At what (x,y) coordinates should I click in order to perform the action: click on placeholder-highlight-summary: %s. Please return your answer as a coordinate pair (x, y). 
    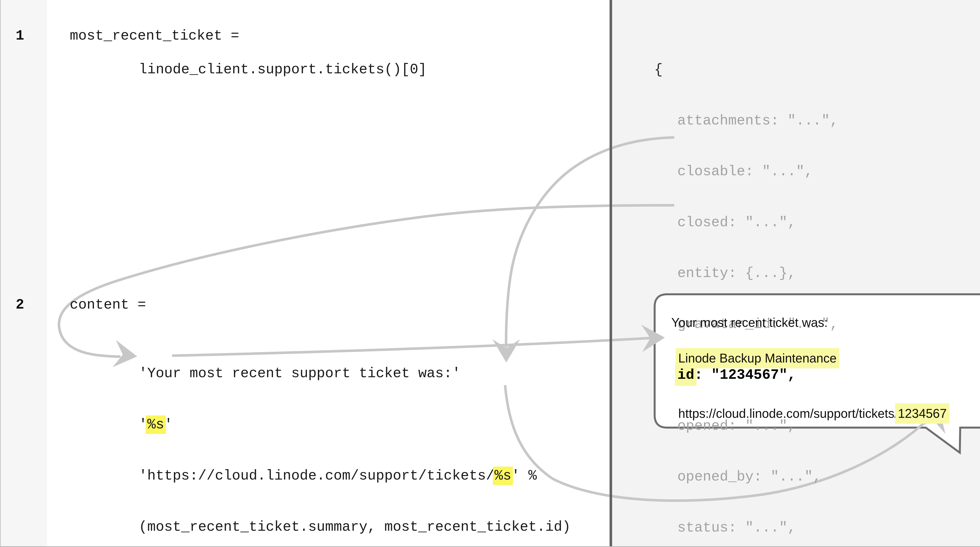
    Looking at the image, I should click on (156, 425).